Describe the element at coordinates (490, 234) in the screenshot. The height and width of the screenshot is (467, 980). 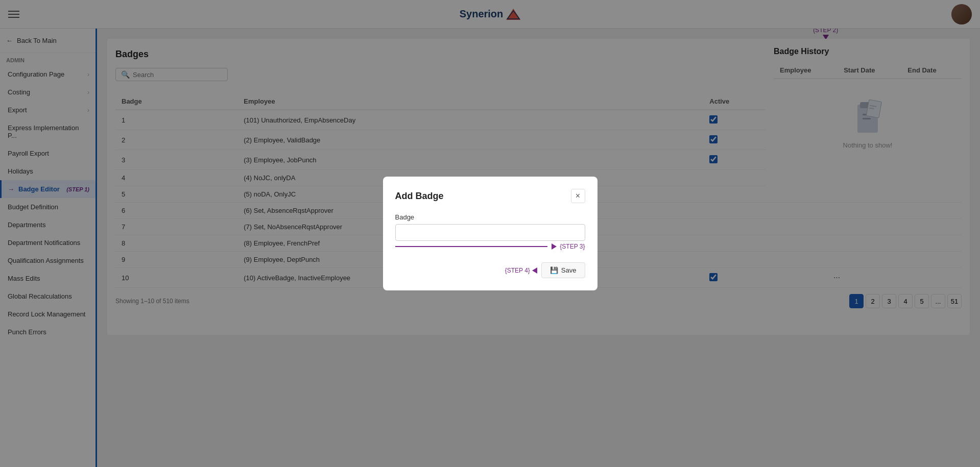
I see `add-badge-modal: Add Badge × Badge {STEP 3} {STEP 4} 💾 Sa…` at that location.